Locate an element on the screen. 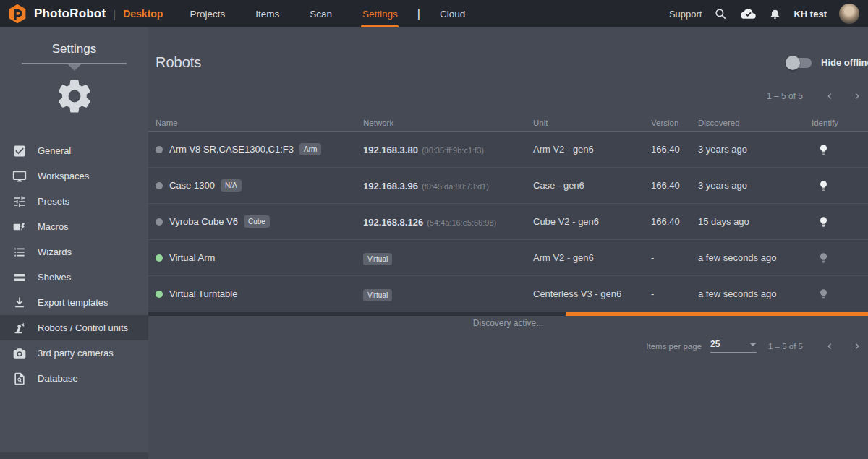 The image size is (868, 459). sidebar-item-workspaces: Workspaces is located at coordinates (74, 176).